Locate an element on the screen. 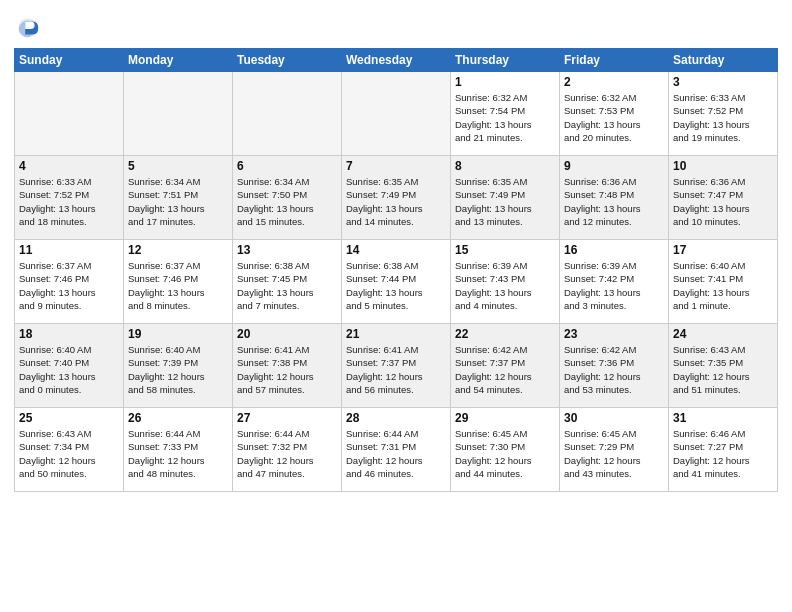  calendar-day-cell: 25Sunrise: 6:43 AM Sunset: 7:34 PM Dayli… is located at coordinates (70, 450).